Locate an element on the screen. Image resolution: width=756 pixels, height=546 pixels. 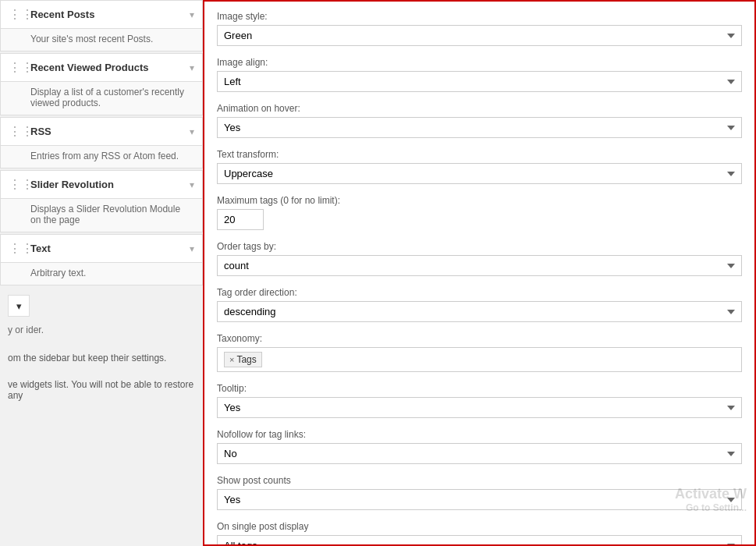
nofollow-label: Nofollow for tag links: is located at coordinates (479, 434).